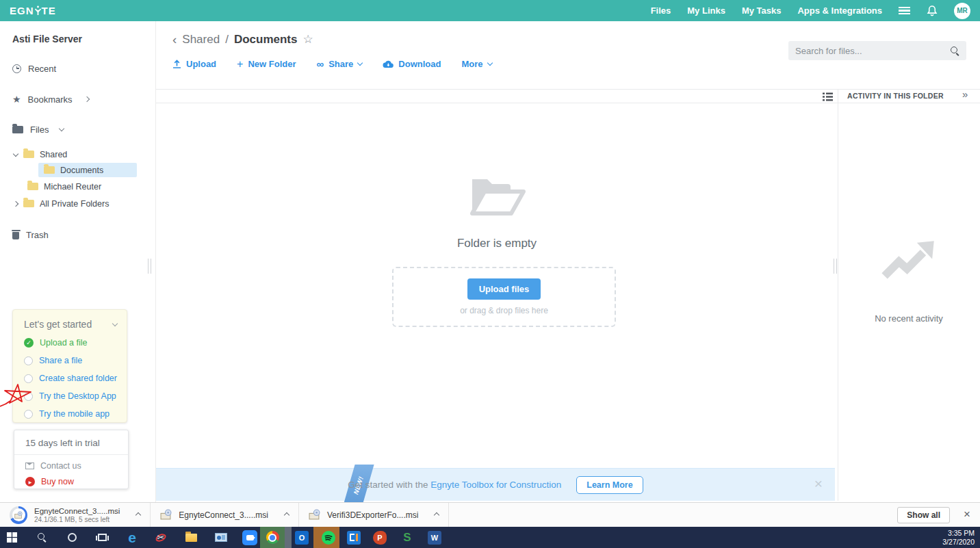 The width and height of the screenshot is (980, 548). I want to click on tree-item-label: Michael Reuter, so click(73, 187).